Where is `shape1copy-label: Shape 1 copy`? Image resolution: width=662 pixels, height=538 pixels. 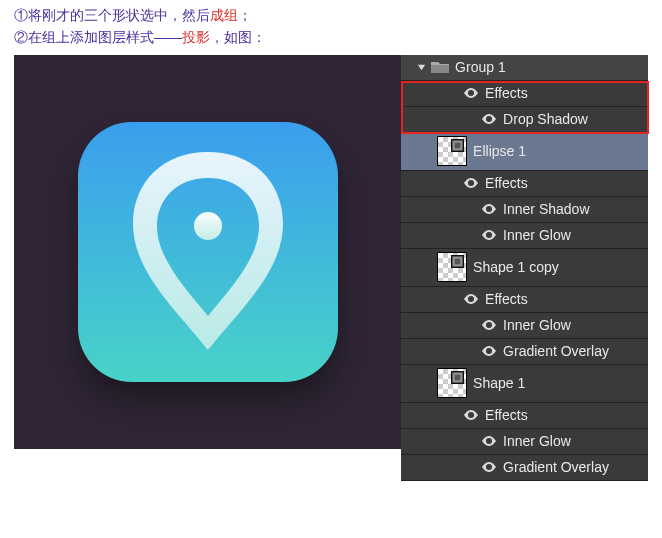
shape1copy-label: Shape 1 copy is located at coordinates (558, 267).